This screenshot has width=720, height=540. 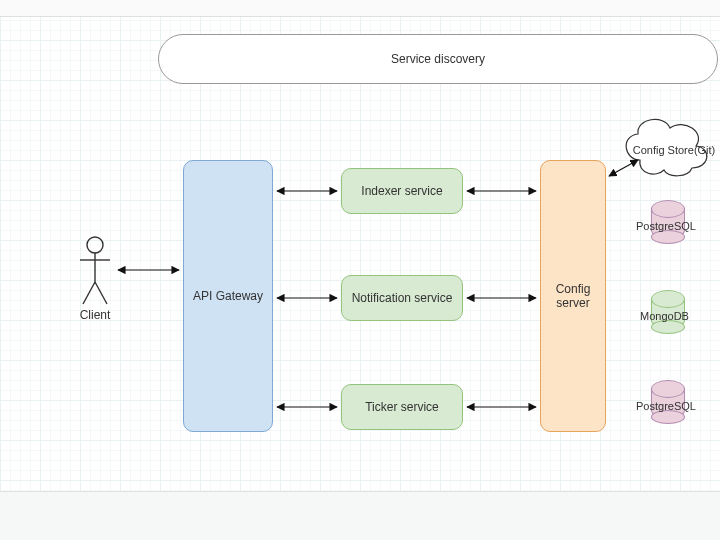 I want to click on service-discovery-label: Service discovery, so click(x=438, y=59).